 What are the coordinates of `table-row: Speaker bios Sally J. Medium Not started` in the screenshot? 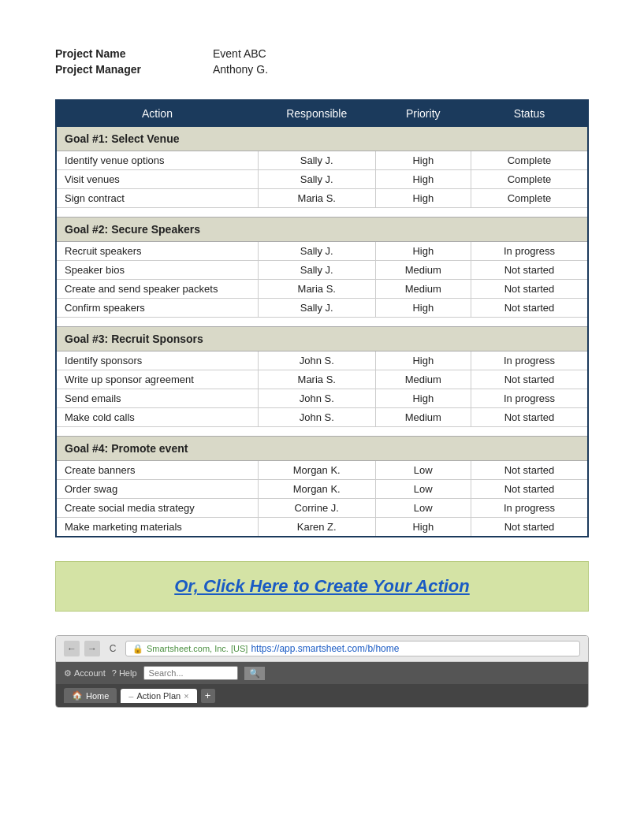 It's located at (322, 270).